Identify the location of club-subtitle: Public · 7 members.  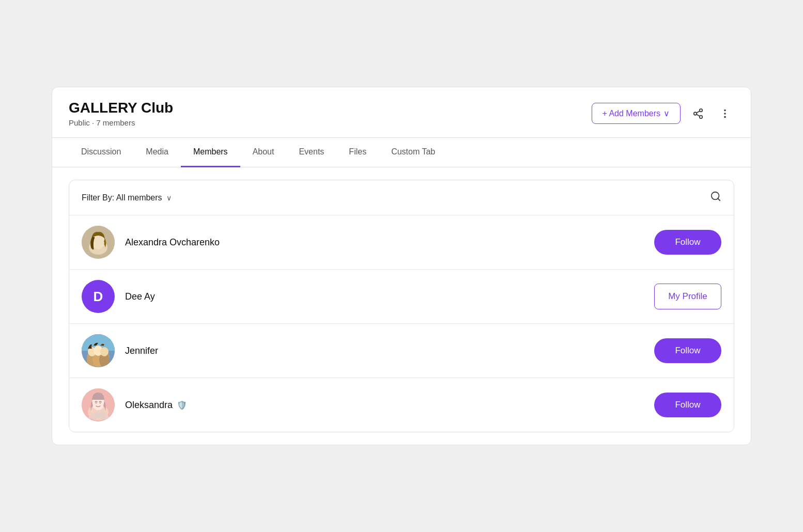
(121, 123).